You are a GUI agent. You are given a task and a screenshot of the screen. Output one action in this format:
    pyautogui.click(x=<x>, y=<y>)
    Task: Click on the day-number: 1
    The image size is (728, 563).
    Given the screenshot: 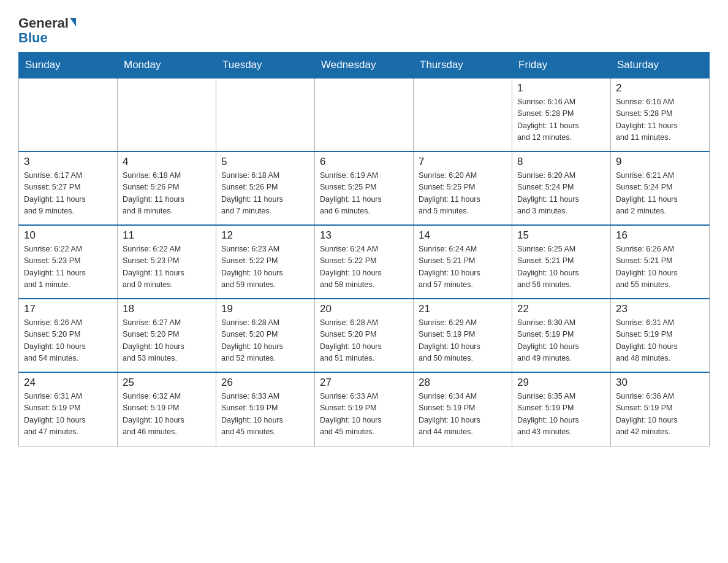 What is the action you would take?
    pyautogui.click(x=561, y=88)
    